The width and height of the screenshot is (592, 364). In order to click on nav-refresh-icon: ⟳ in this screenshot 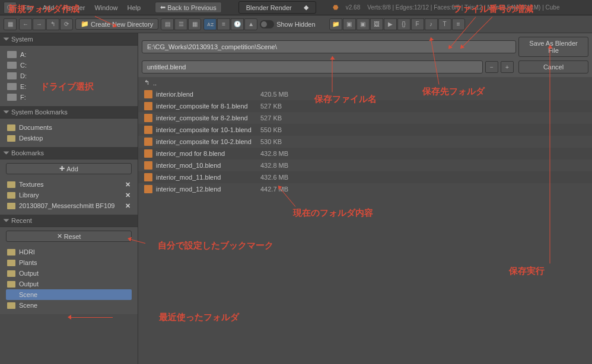, I will do `click(66, 24)`.